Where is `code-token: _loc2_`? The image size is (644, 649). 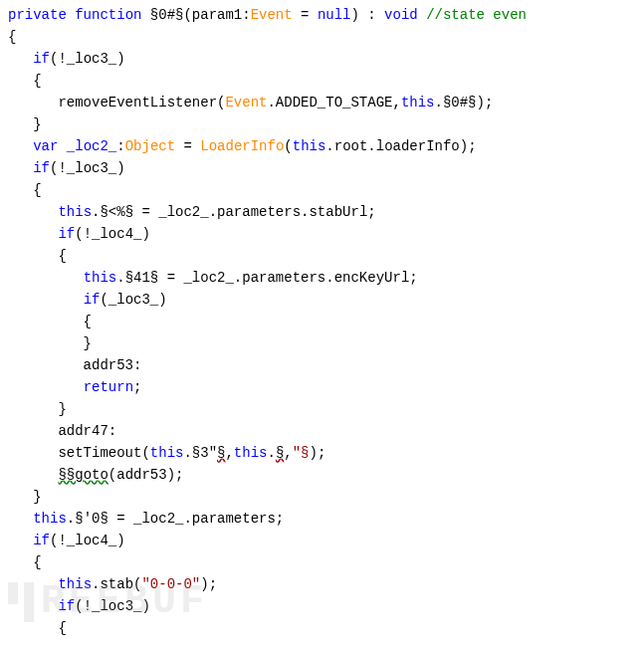
code-token: _loc2_ is located at coordinates (92, 146).